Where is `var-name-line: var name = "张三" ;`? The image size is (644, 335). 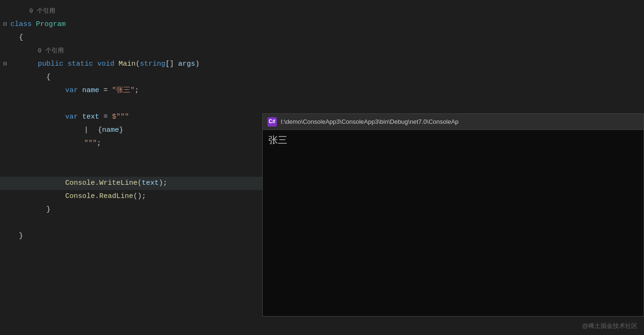
var-name-line: var name = "张三" ; is located at coordinates (322, 91).